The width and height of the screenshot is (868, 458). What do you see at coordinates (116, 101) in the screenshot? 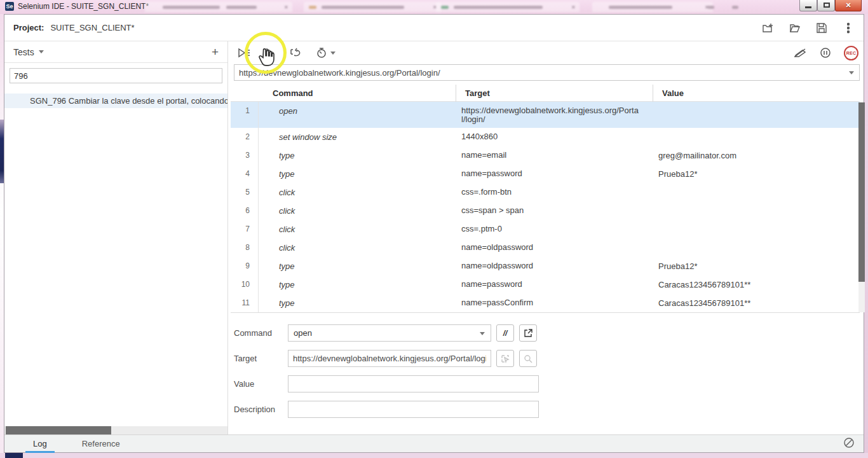
I see `test-list-item: SGN_796 Cambiar la clave desde el portal…` at bounding box center [116, 101].